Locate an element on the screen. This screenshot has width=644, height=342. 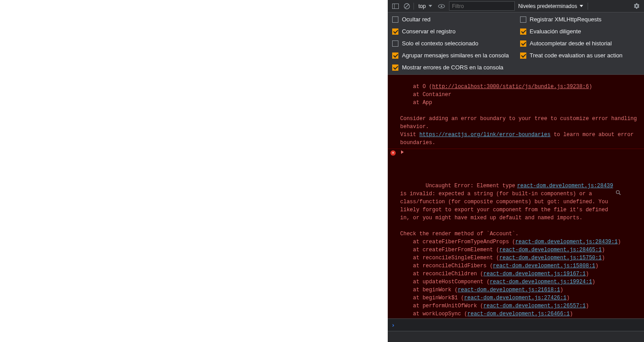
stack-link: react-dom.development.js:26466:1 is located at coordinates (518, 314).